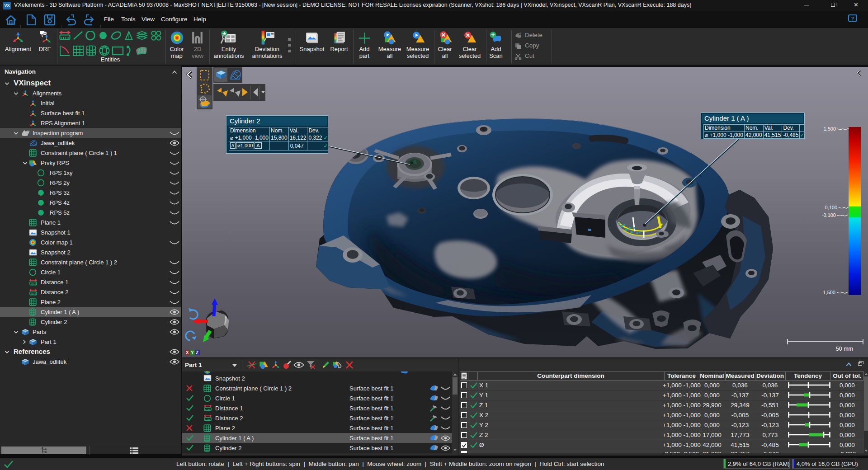 This screenshot has width=868, height=470. I want to click on svg-text: Y, so click(193, 352).